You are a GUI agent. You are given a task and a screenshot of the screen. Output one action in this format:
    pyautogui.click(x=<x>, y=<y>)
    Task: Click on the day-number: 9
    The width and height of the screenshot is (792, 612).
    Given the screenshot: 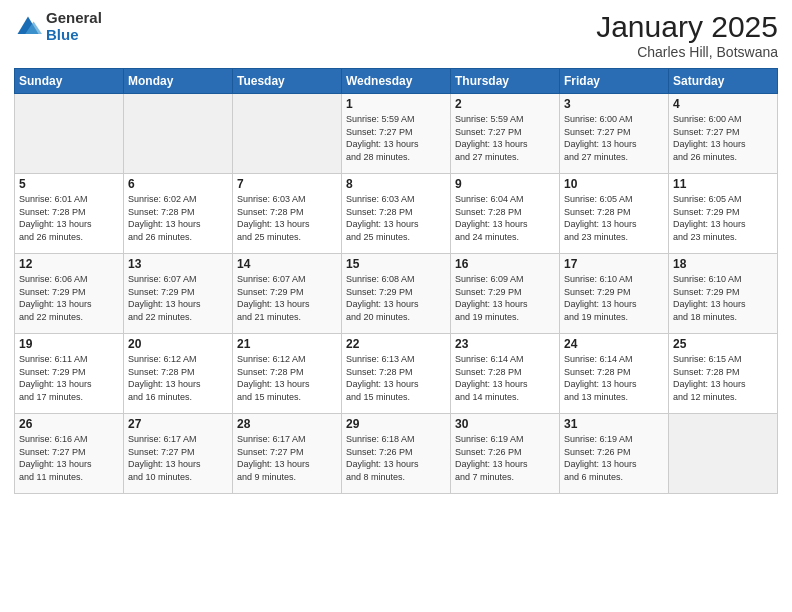 What is the action you would take?
    pyautogui.click(x=505, y=184)
    